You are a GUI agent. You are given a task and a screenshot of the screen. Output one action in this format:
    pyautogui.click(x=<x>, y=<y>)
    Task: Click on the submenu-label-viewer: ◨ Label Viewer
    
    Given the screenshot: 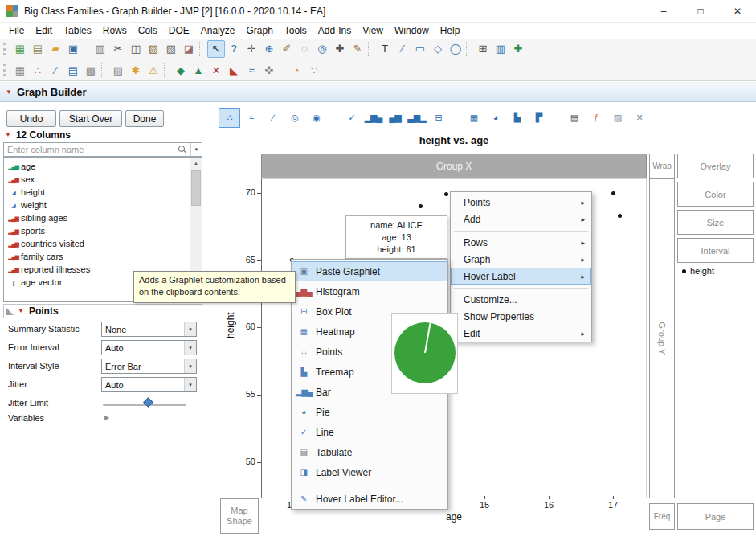 What is the action you would take?
    pyautogui.click(x=370, y=473)
    